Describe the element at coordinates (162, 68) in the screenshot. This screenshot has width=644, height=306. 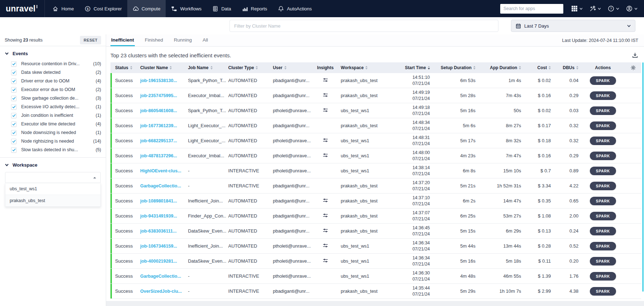
I see `column-header-cluster-name: Cluster Name` at that location.